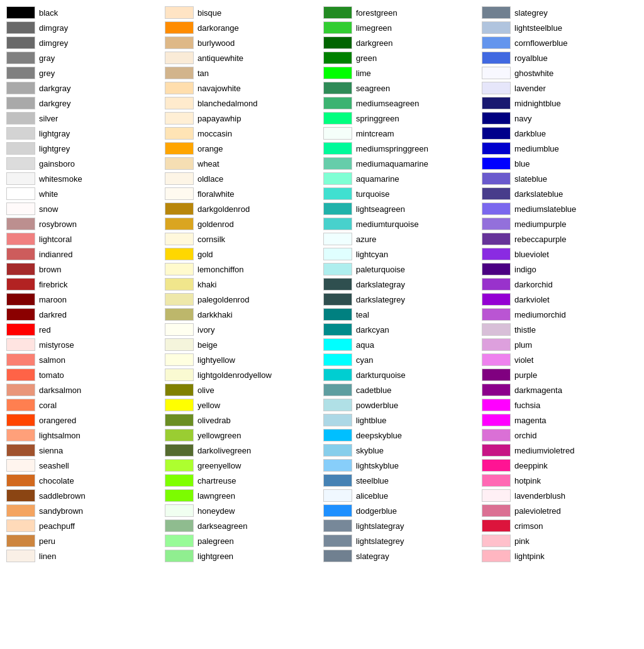 The width and height of the screenshot is (644, 649). What do you see at coordinates (338, 330) in the screenshot?
I see `swatch-darkcyan` at bounding box center [338, 330].